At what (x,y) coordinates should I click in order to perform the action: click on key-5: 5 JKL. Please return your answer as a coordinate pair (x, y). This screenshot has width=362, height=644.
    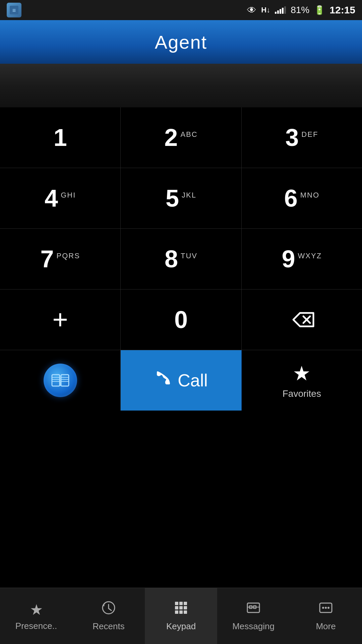
    Looking at the image, I should click on (181, 198).